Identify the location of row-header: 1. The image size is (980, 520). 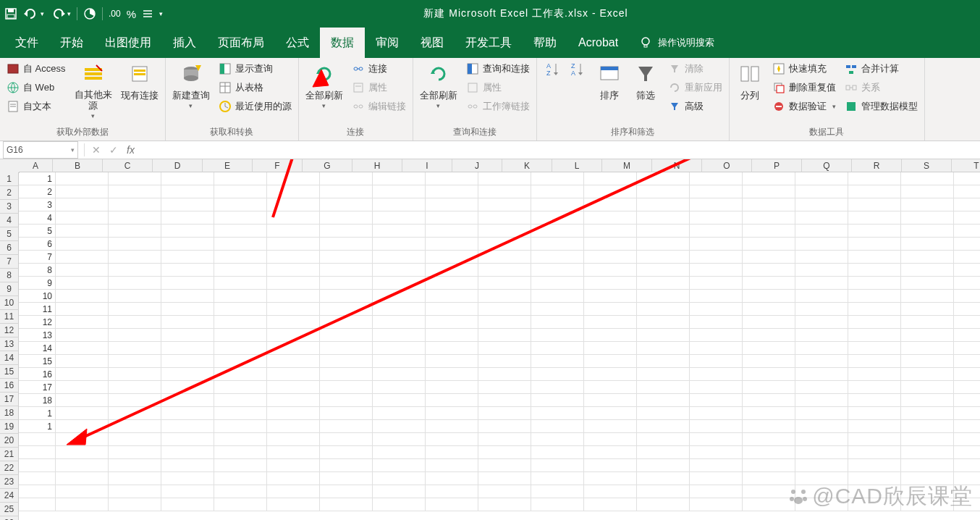
(9, 180).